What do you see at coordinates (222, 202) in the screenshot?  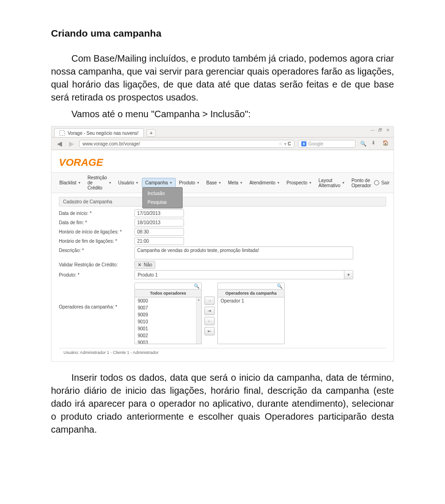 I see `panel-title: Cadastro de Campanha` at bounding box center [222, 202].